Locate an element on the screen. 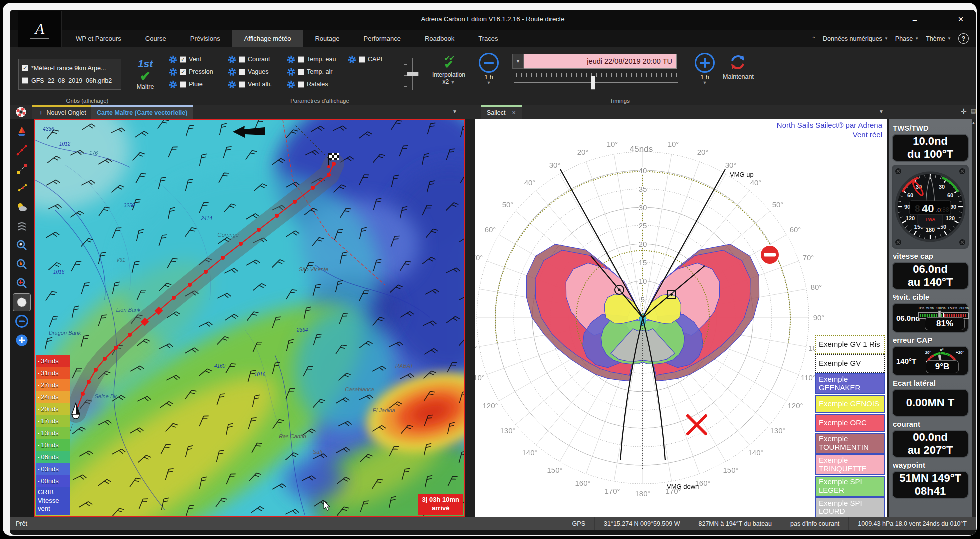 Image resolution: width=980 pixels, height=539 pixels. status-ready: Prêt is located at coordinates (286, 524).